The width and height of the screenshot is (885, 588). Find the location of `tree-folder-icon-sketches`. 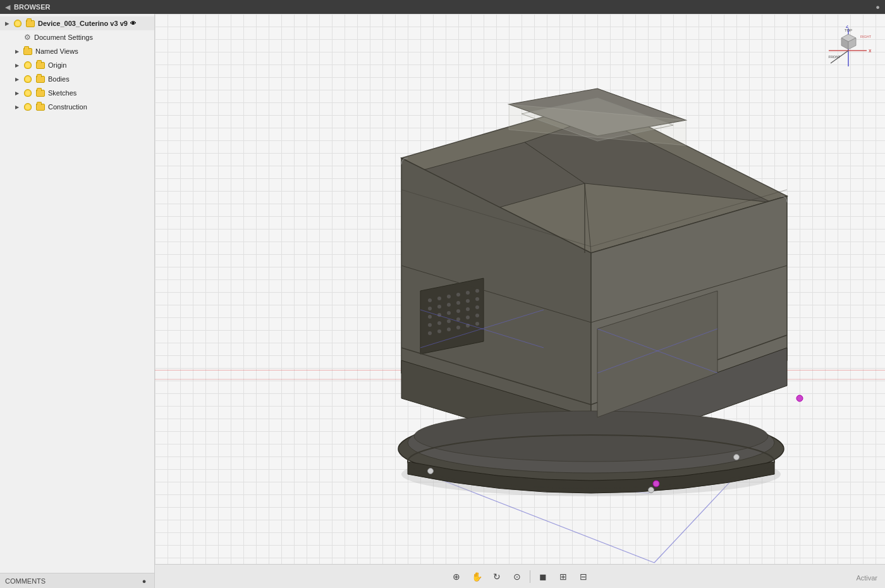

tree-folder-icon-sketches is located at coordinates (40, 93).